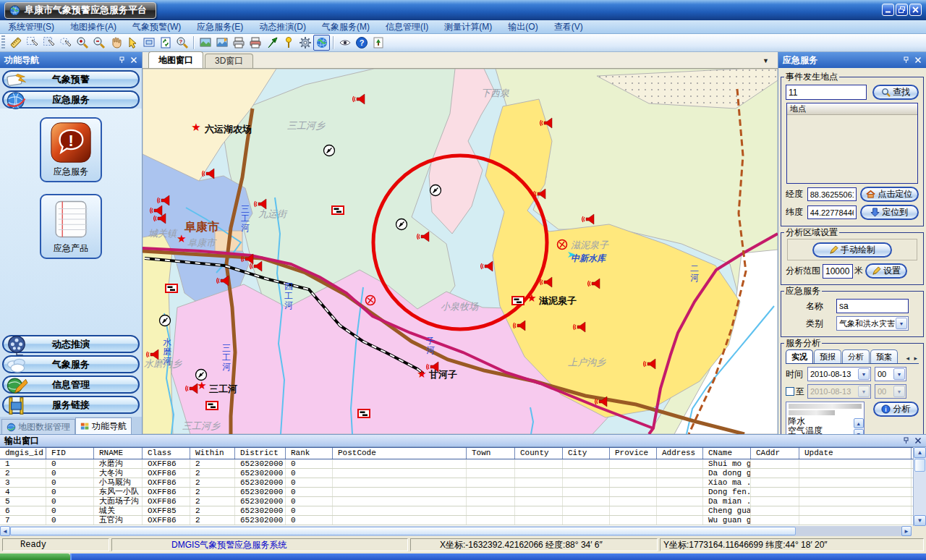 This screenshot has height=560, width=926. I want to click on map-tab-地图窗口: 地图窗口, so click(176, 59).